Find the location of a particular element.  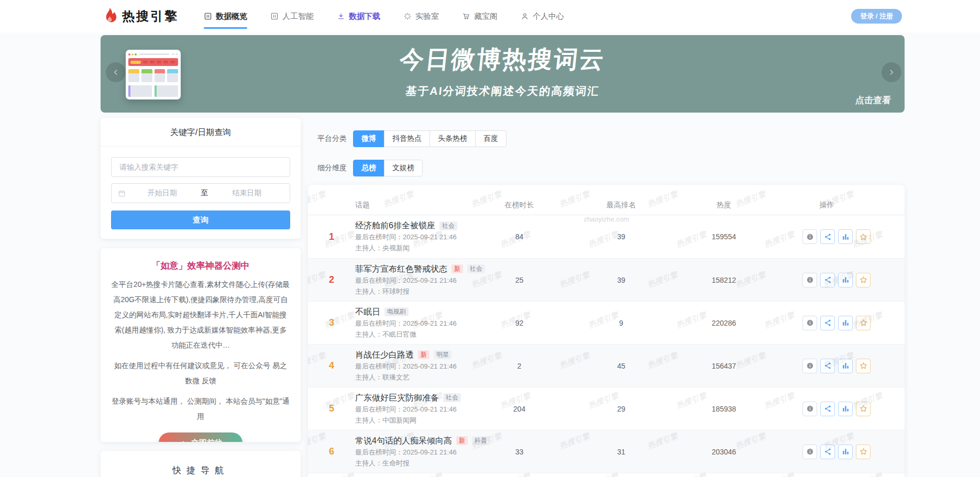

nav-item-lab: 实验室 is located at coordinates (421, 16).